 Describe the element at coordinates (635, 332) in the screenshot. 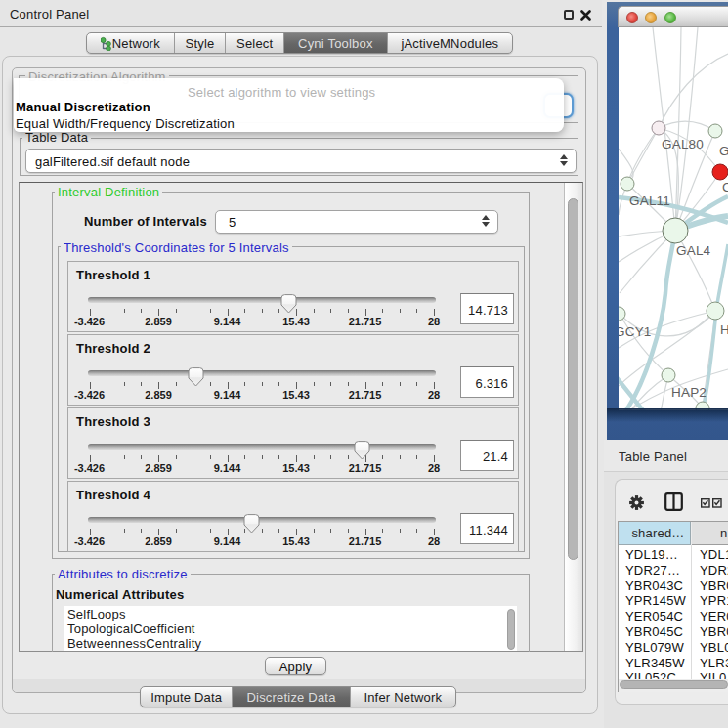

I see `svg-text: GCY1` at that location.